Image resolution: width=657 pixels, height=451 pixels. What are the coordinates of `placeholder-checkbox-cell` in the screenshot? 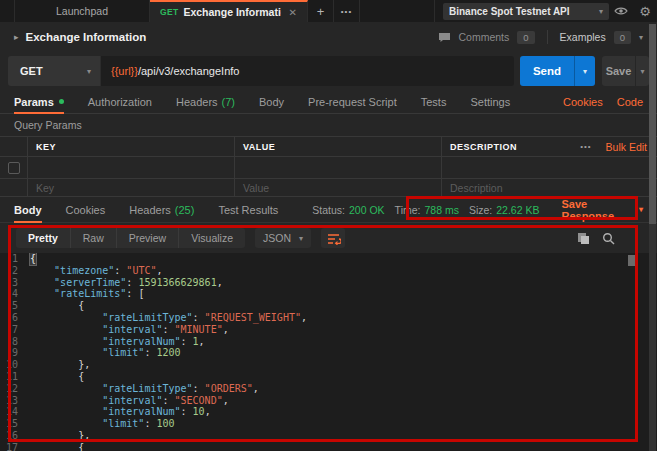 It's located at (14, 188).